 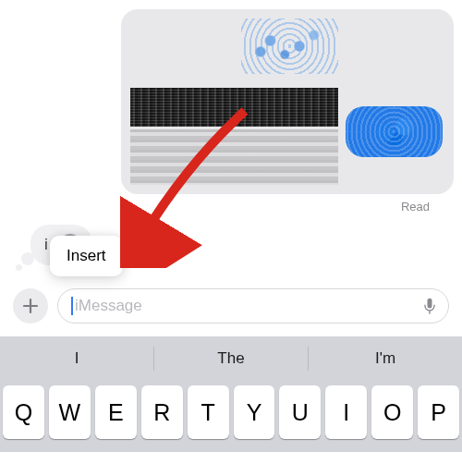 What do you see at coordinates (70, 412) in the screenshot?
I see `key-w: W` at bounding box center [70, 412].